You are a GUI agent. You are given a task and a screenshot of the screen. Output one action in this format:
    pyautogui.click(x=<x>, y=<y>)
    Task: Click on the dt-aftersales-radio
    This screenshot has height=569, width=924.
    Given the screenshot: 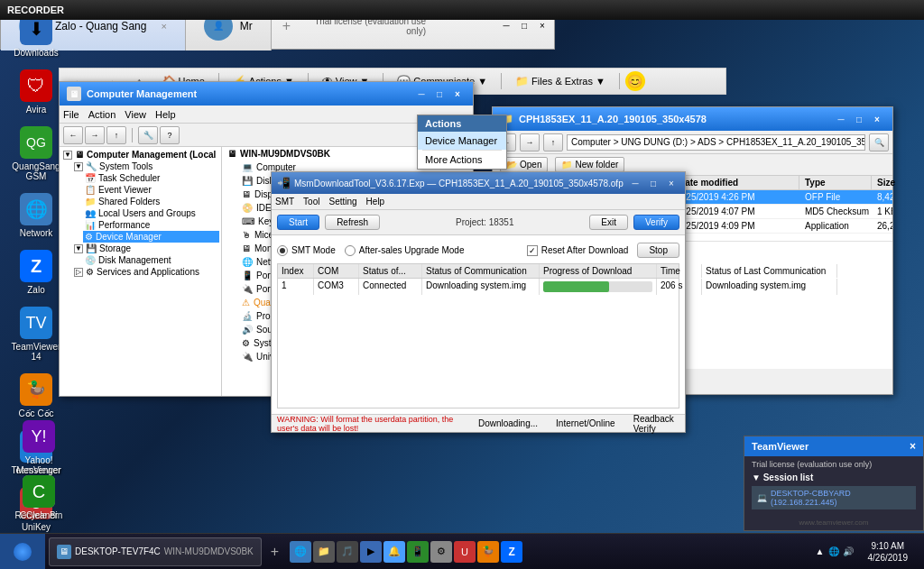 What is the action you would take?
    pyautogui.click(x=350, y=251)
    